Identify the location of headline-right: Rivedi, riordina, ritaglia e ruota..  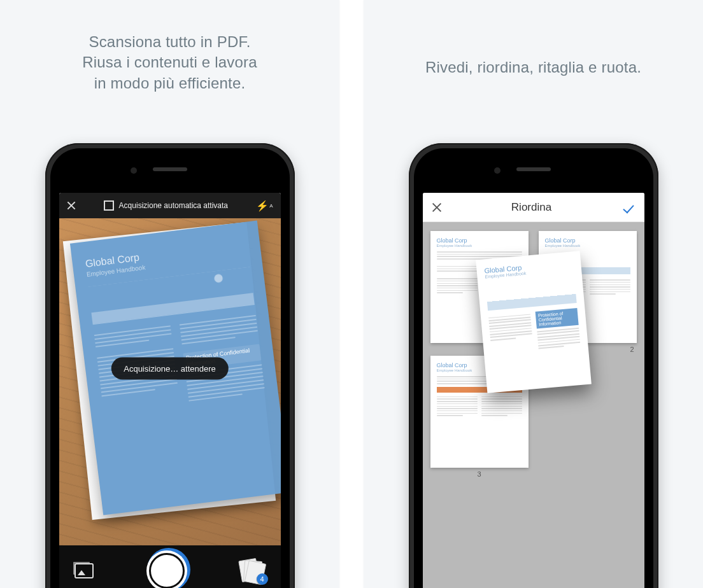
(534, 39).